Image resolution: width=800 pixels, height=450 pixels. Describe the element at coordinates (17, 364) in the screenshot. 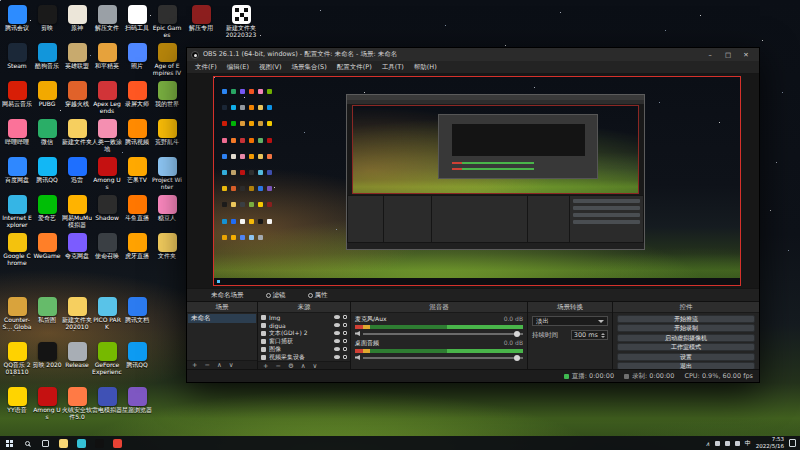

I see `desktop-icon: QQ音乐 20181101...` at that location.